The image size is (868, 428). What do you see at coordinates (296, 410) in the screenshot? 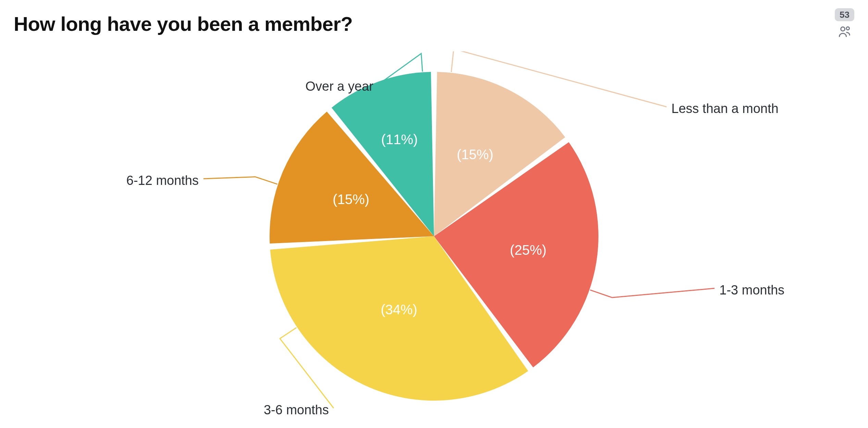
I see `slice-category-label: 3-6 months` at bounding box center [296, 410].